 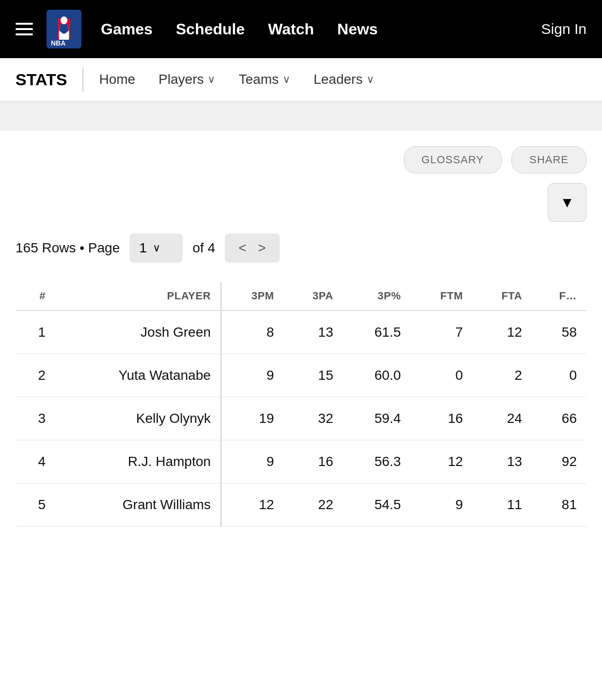 What do you see at coordinates (313, 419) in the screenshot?
I see `3pa-3: 32` at bounding box center [313, 419].